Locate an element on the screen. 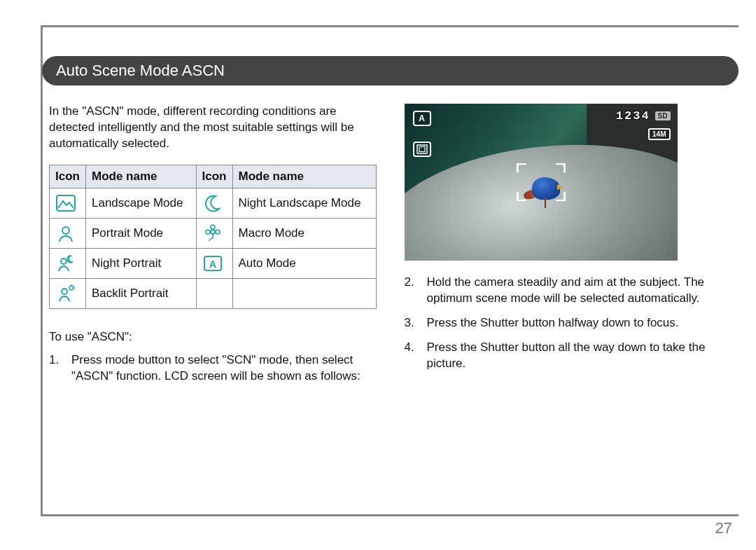 This screenshot has width=756, height=550. steps-list-left: 1. Press mode button to select "SCN" mod… is located at coordinates (213, 369).